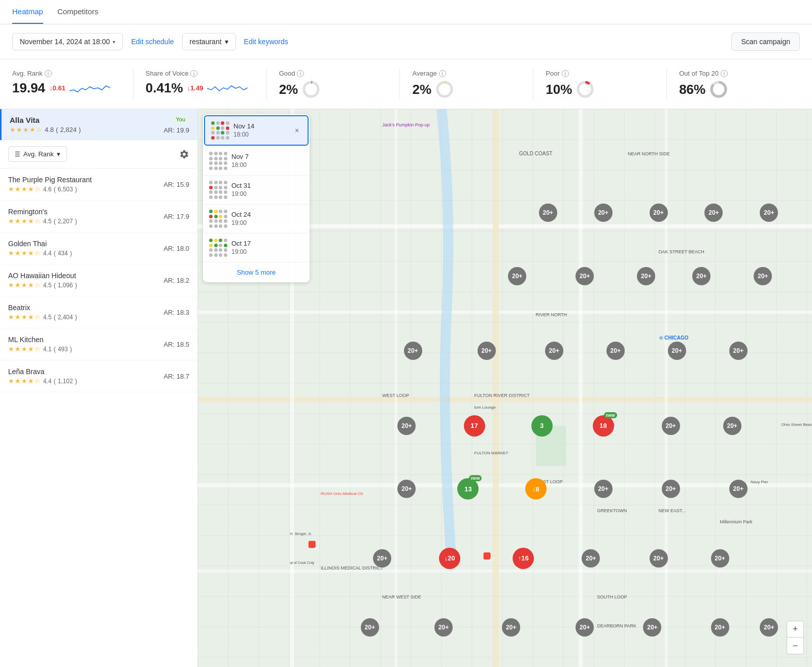  Describe the element at coordinates (674, 338) in the screenshot. I see `svg-text: ☆ CHICAGO` at that location.